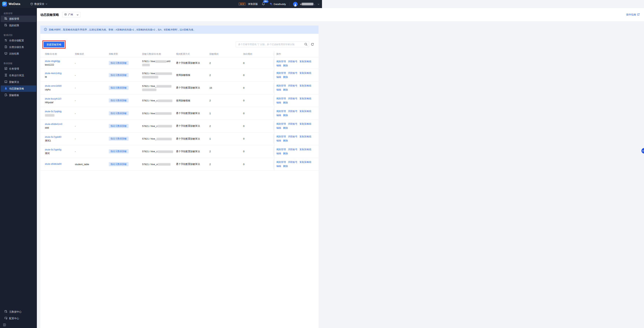 The height and width of the screenshot is (328, 644). Describe the element at coordinates (4, 4) in the screenshot. I see `wedata-logo-icon: D` at that location.